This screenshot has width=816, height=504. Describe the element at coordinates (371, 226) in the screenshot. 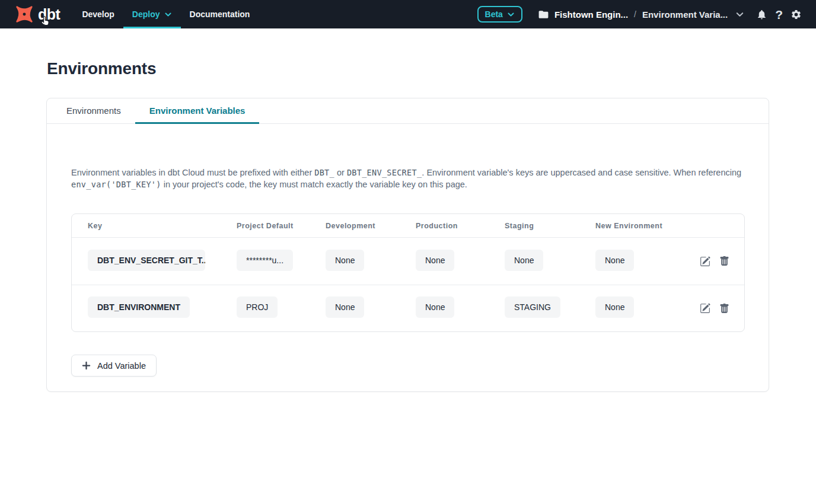

I see `column-header-development: Development` at that location.